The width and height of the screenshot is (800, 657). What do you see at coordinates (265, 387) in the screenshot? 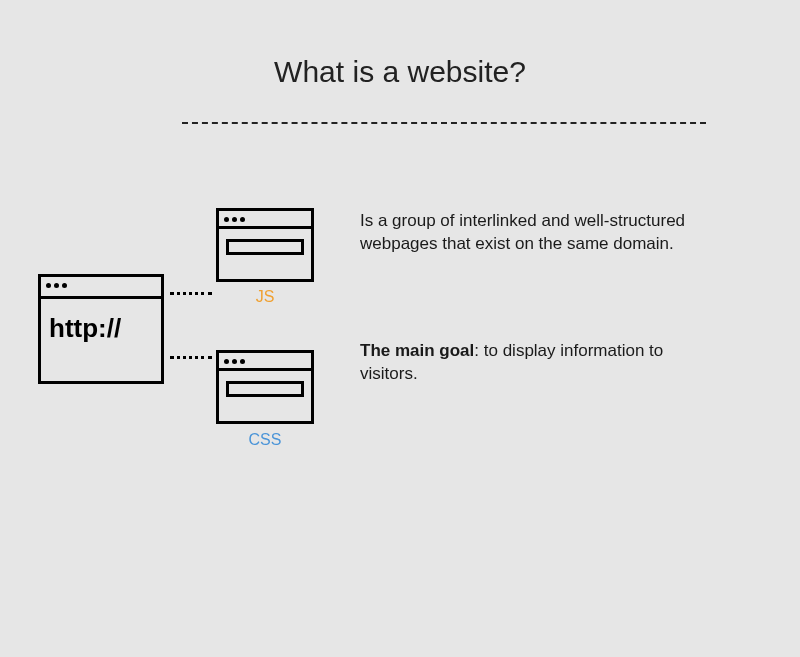
I see `css-window-icon` at bounding box center [265, 387].